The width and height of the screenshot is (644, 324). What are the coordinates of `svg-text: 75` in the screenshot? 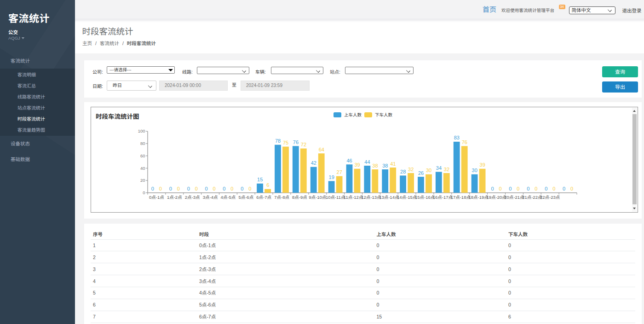 It's located at (286, 143).